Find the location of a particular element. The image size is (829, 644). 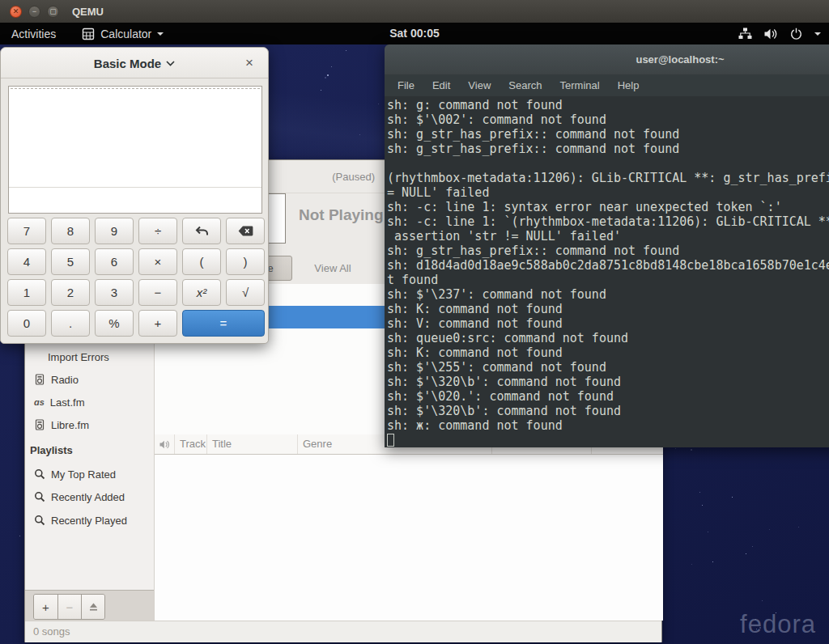

window-close-button: ✕ is located at coordinates (16, 11).